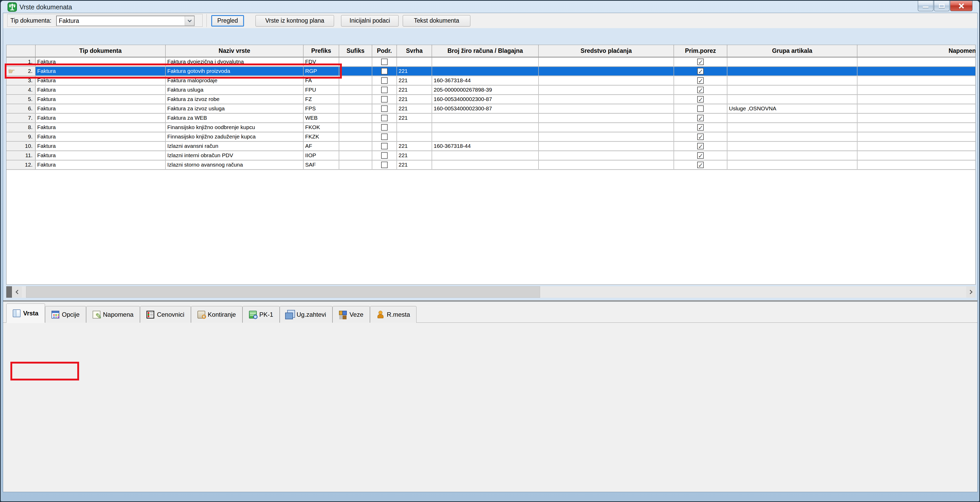 This screenshot has width=980, height=502. I want to click on column-header-svrha: Svrha, so click(415, 51).